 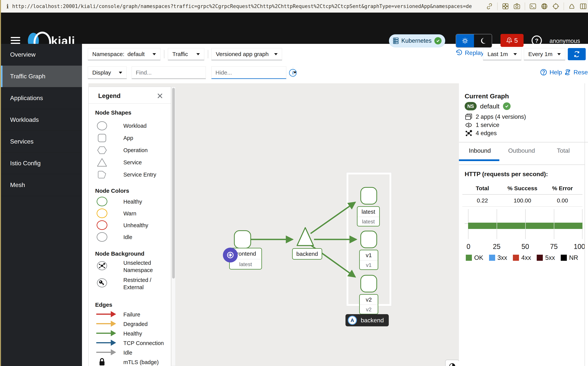 I want to click on terminal-icon, so click(x=533, y=6).